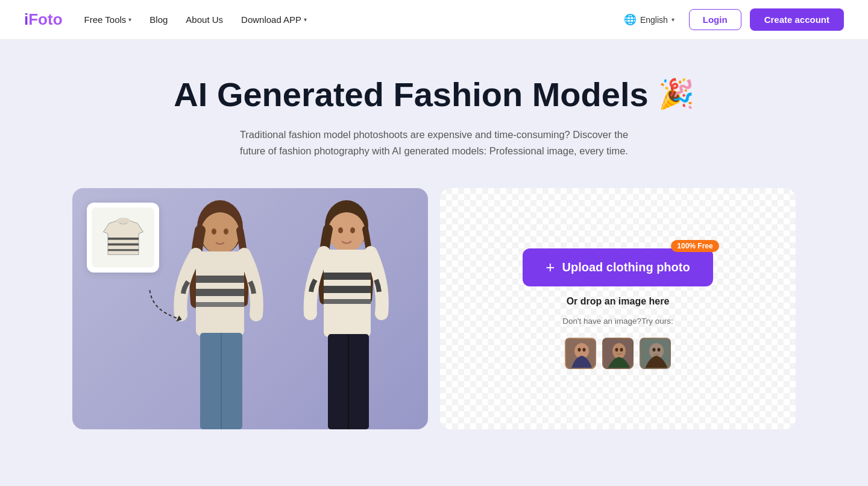  What do you see at coordinates (43, 19) in the screenshot?
I see `logo: iFoto` at bounding box center [43, 19].